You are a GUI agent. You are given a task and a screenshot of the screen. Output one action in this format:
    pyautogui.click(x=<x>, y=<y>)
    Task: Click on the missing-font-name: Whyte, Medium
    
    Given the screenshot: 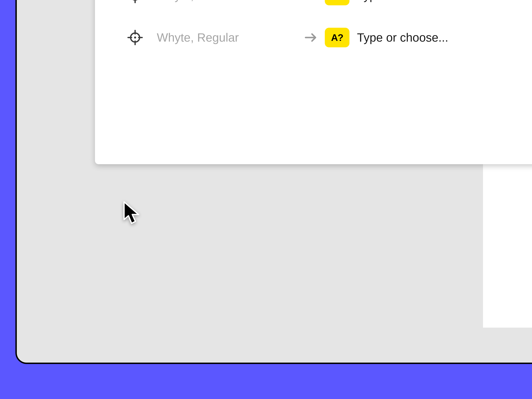 What is the action you would take?
    pyautogui.click(x=227, y=1)
    